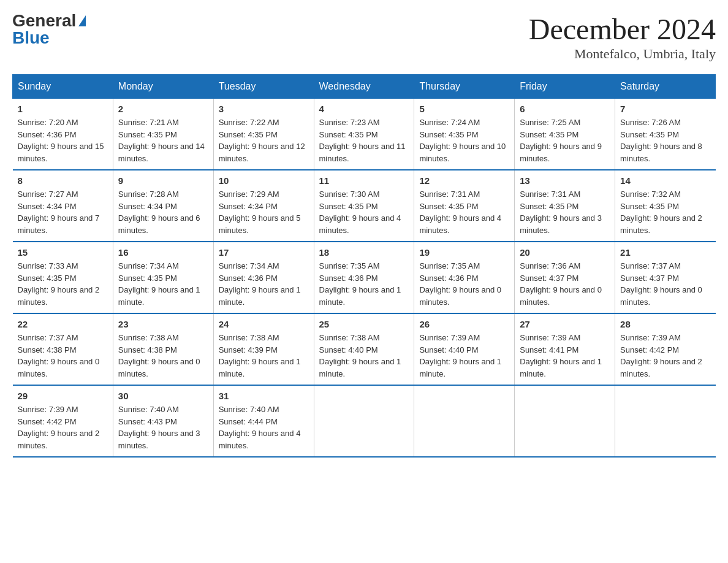 This screenshot has width=728, height=563. Describe the element at coordinates (364, 206) in the screenshot. I see `calendar-cell: 11 Sunrise: 7:30 AMSunset: 4:35 PMDaylig…` at that location.